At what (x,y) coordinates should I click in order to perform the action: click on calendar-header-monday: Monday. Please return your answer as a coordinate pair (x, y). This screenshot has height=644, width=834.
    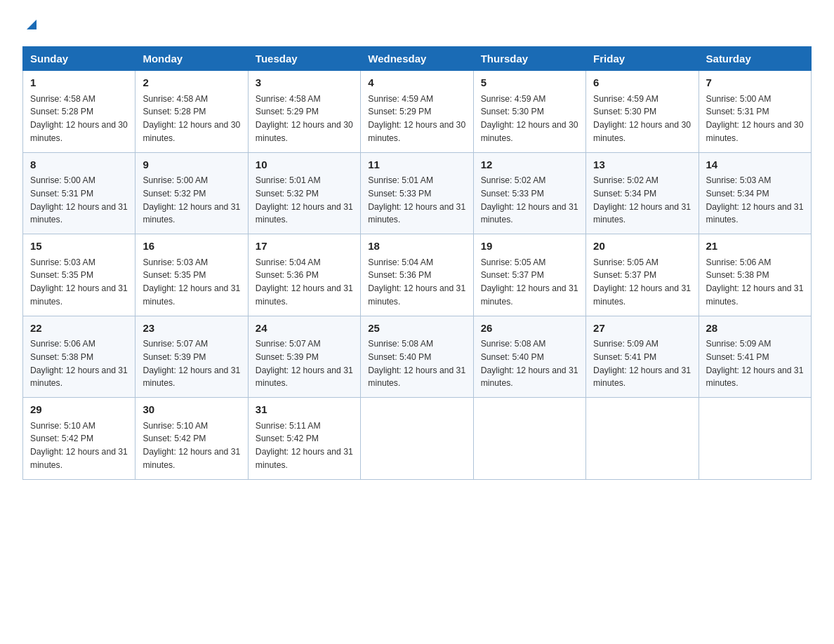
    Looking at the image, I should click on (192, 59).